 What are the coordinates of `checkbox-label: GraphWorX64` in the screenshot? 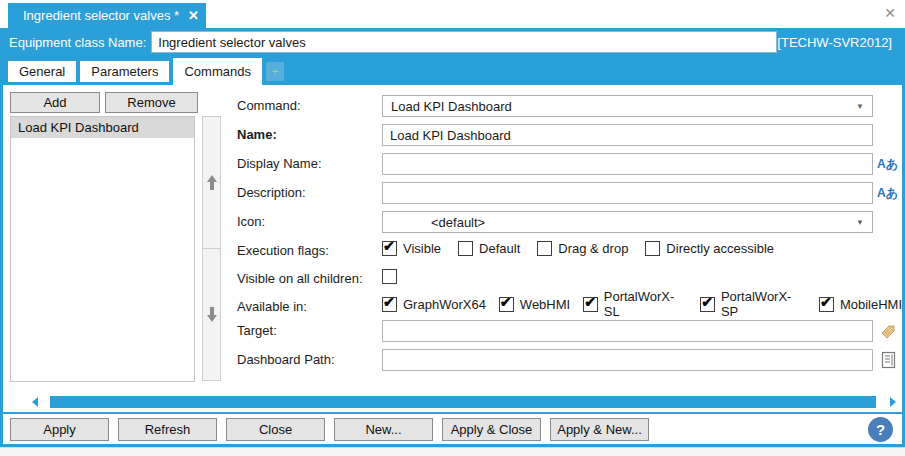 It's located at (444, 304).